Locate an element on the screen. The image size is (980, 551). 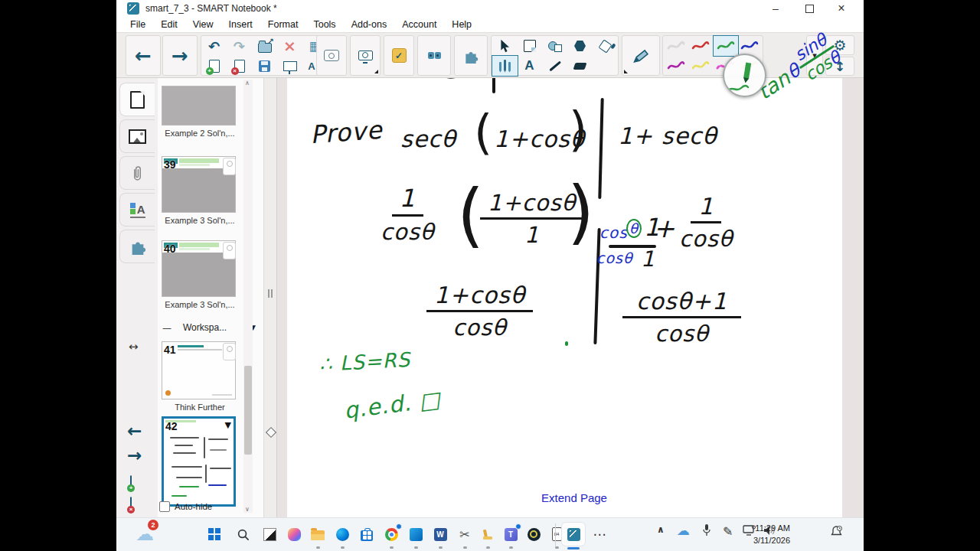
taskbar-overflow-button: ⋯ is located at coordinates (599, 534).